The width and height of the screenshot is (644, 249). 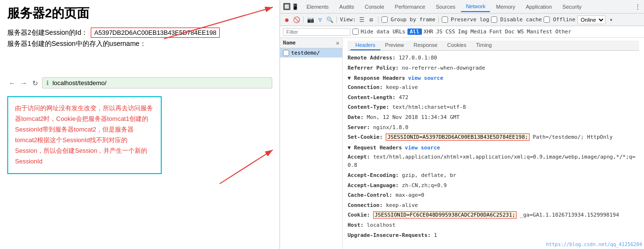 I want to click on detail-tabs: Headers Preview Response Cookies Timing, so click(x=493, y=45).